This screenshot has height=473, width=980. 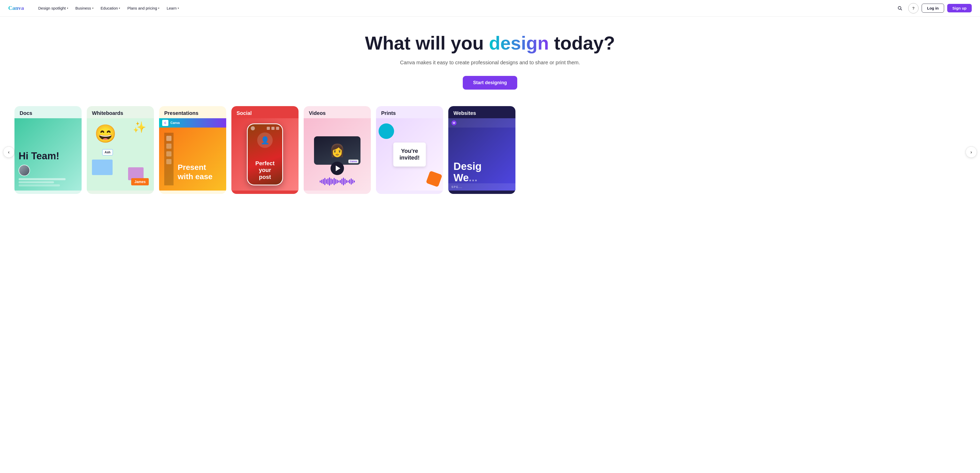 What do you see at coordinates (102, 167) in the screenshot?
I see `whiteboard-rect` at bounding box center [102, 167].